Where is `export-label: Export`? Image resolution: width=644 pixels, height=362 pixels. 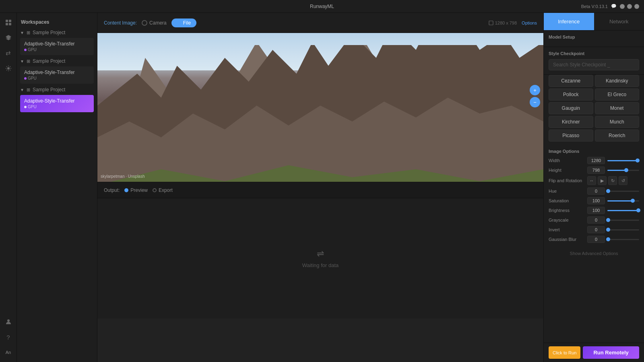
export-label: Export is located at coordinates (166, 190).